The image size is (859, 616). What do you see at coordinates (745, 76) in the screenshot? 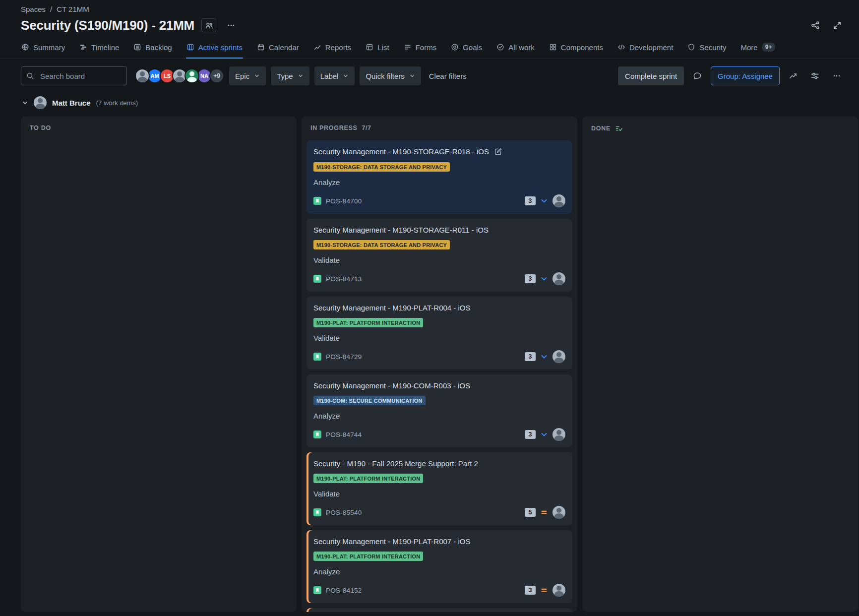
I see `group-by-assignee-button: Group: Assignee` at bounding box center [745, 76].